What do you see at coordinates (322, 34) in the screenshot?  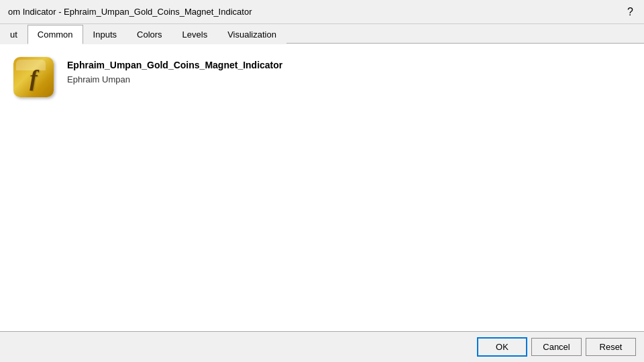 I see `tab-bar: ut Common Inputs Colors Levels Visualiza…` at bounding box center [322, 34].